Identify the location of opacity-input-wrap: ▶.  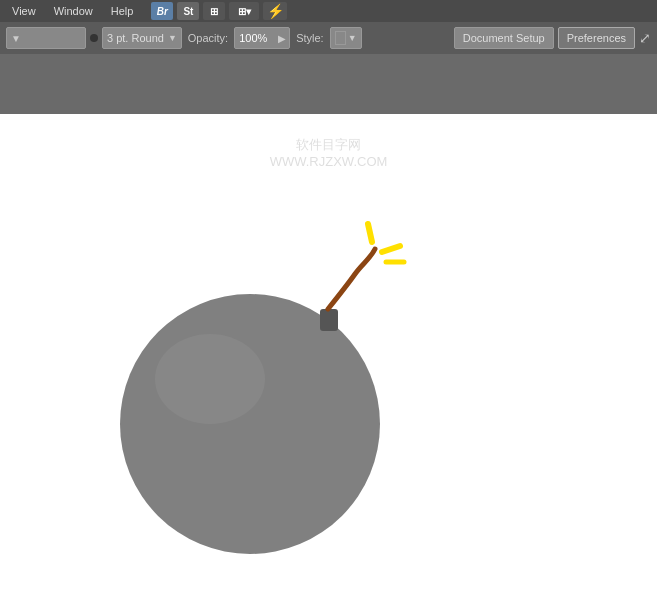
(262, 38).